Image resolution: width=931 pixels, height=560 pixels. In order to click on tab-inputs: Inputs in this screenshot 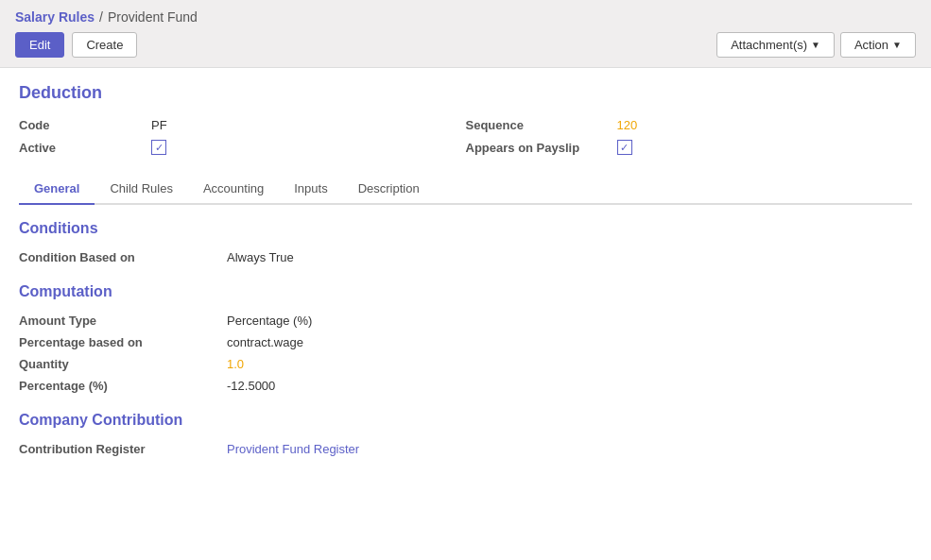, I will do `click(310, 189)`.